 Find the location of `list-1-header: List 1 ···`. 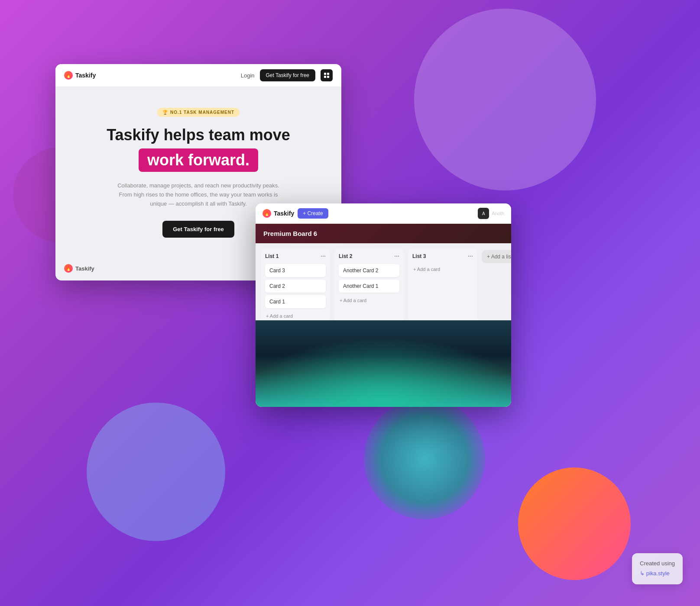

list-1-header: List 1 ··· is located at coordinates (295, 256).